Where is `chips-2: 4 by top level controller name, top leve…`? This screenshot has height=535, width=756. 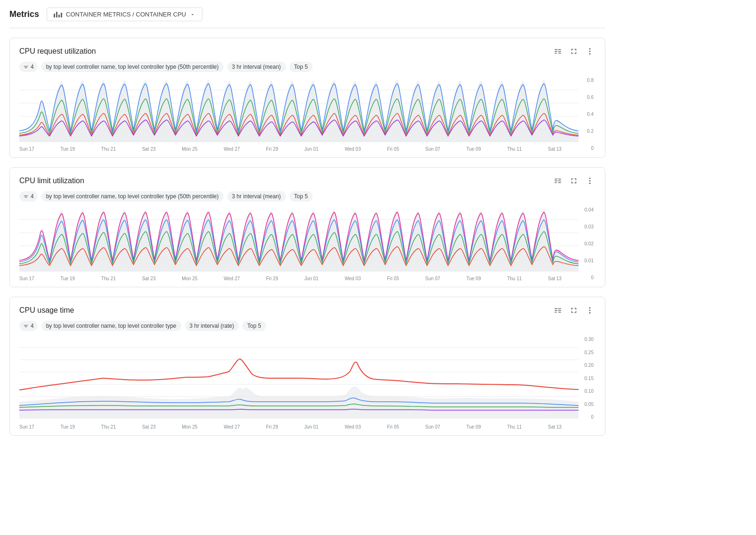 chips-2: 4 by top level controller name, top leve… is located at coordinates (307, 196).